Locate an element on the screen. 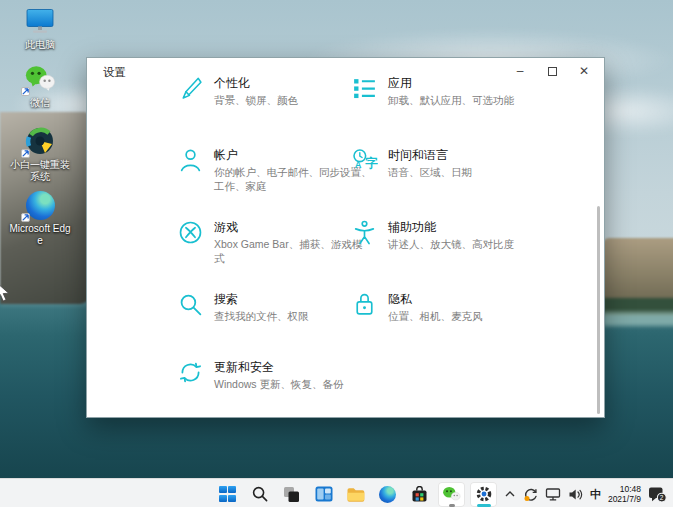 The width and height of the screenshot is (679, 507). category-desc: Windows 更新、恢复、备份 is located at coordinates (293, 385).